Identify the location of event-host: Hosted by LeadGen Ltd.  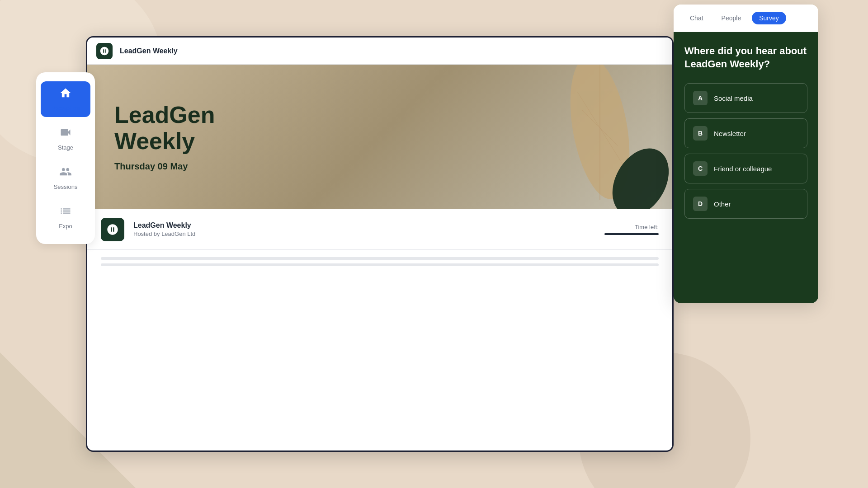
(364, 234).